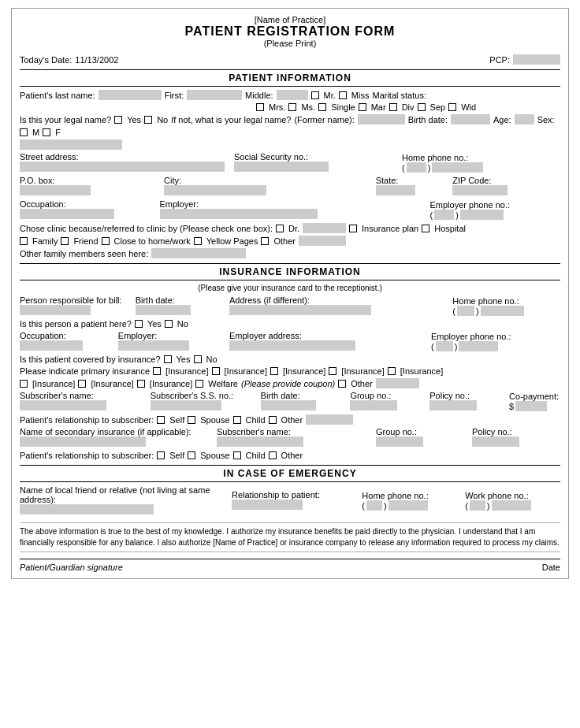 This screenshot has height=728, width=580. What do you see at coordinates (343, 95) in the screenshot?
I see `miss-checkbox` at bounding box center [343, 95].